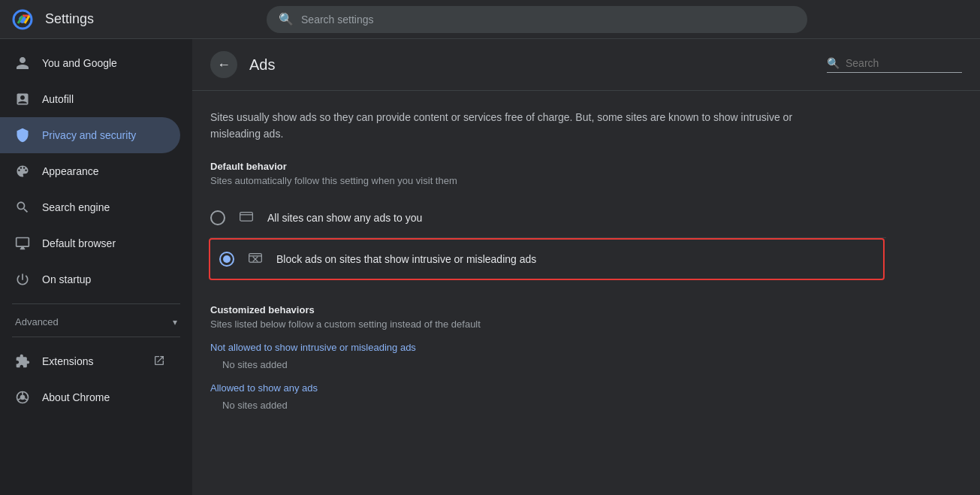 The height and width of the screenshot is (495, 980). Describe the element at coordinates (90, 171) in the screenshot. I see `sidebar-item-appearance: Appearance` at that location.